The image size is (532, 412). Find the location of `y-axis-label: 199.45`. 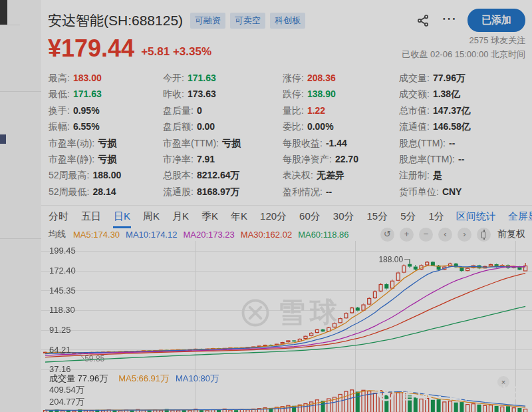

y-axis-label: 199.45 is located at coordinates (63, 250).